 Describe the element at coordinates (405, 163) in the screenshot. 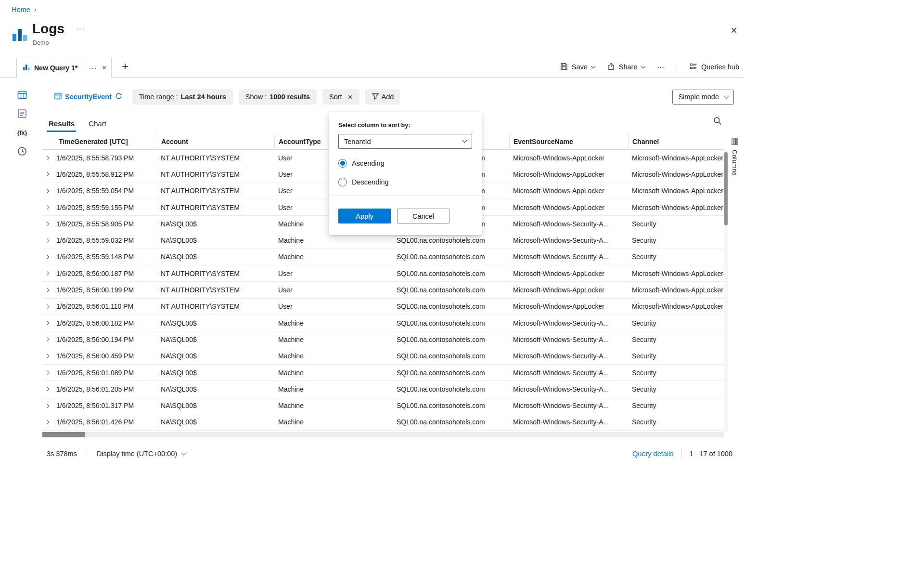

I see `ascending-radio: Ascending` at that location.